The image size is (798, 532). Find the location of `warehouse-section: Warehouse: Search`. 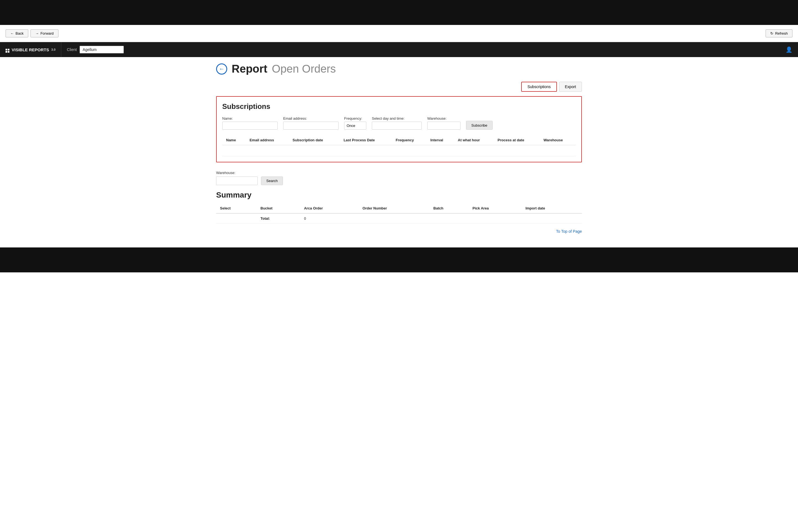

warehouse-section: Warehouse: Search is located at coordinates (399, 178).